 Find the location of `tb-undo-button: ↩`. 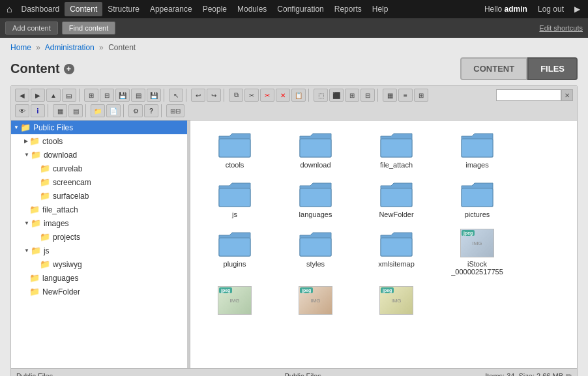

tb-undo-button: ↩ is located at coordinates (198, 95).